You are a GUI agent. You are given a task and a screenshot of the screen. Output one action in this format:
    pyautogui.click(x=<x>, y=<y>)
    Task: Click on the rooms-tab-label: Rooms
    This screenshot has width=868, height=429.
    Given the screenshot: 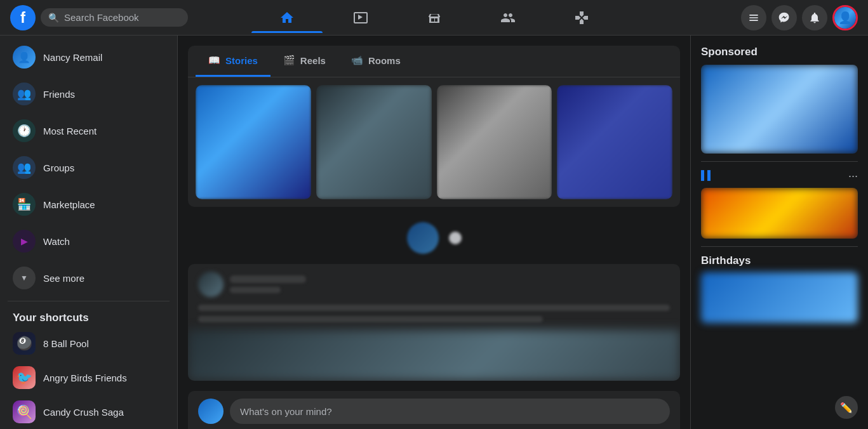 What is the action you would take?
    pyautogui.click(x=385, y=61)
    